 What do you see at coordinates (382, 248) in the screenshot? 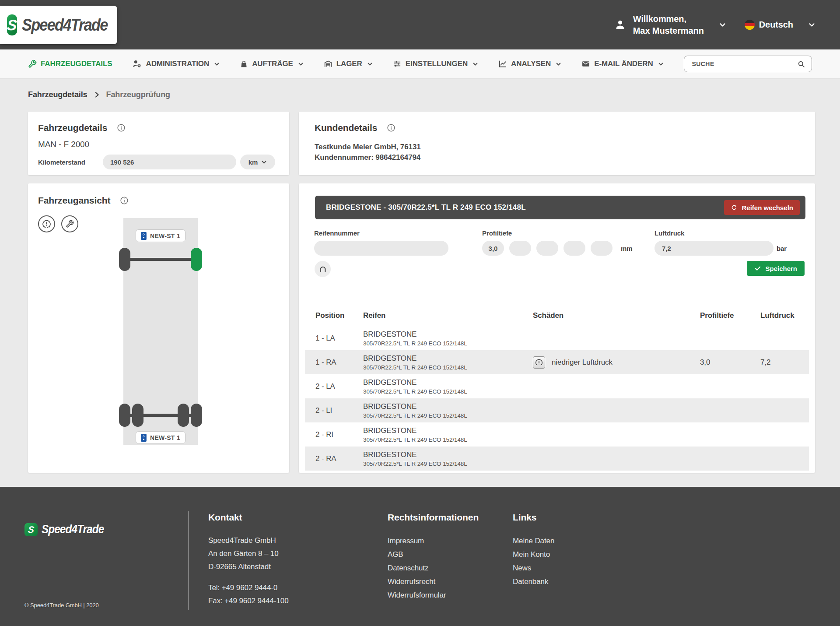
I see `tire-number-input` at bounding box center [382, 248].